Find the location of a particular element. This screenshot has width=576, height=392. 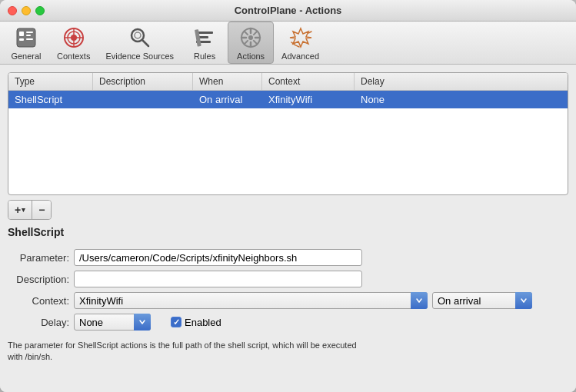

plus-icon: + is located at coordinates (18, 210).